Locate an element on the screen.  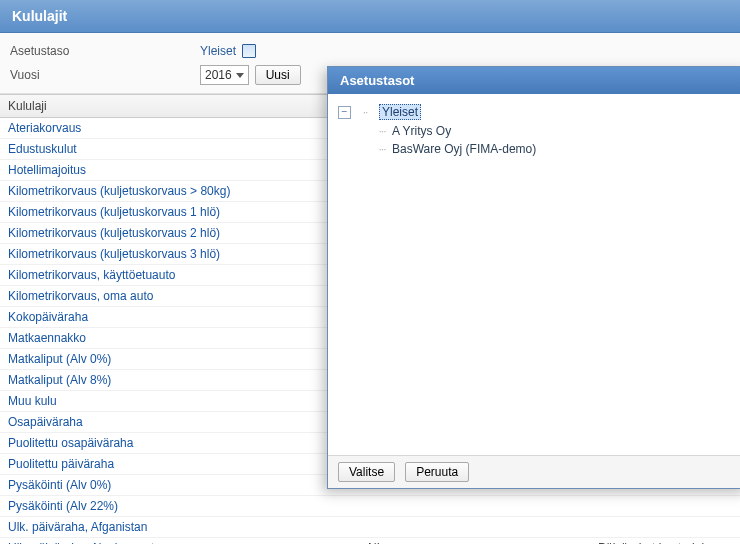
row-name: Ateriakorvaus is located at coordinates (188, 128).